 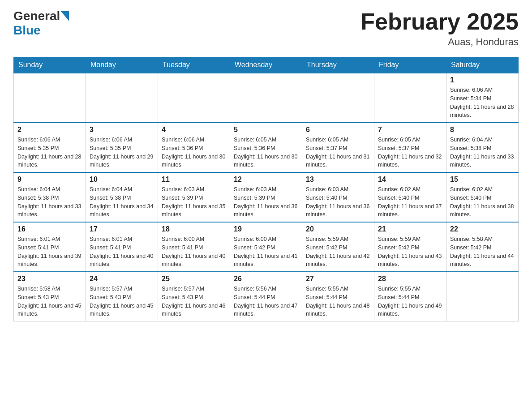 I want to click on day-number: 26, so click(x=266, y=279).